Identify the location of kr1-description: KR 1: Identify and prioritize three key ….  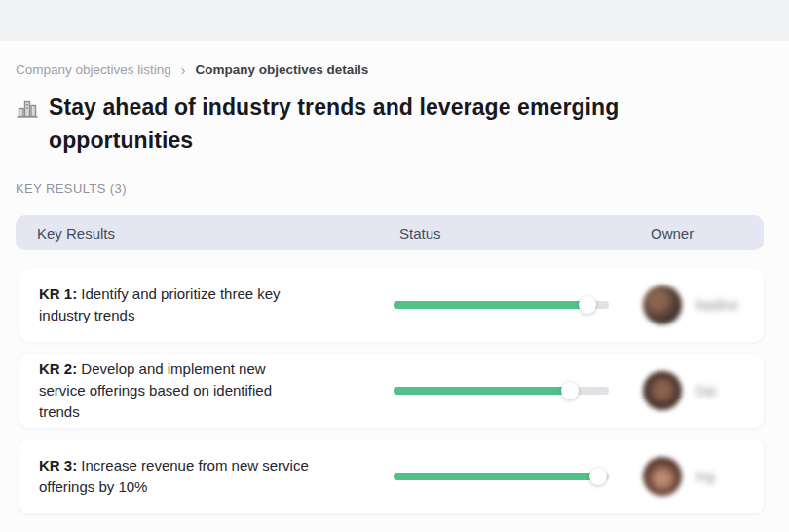
(207, 305).